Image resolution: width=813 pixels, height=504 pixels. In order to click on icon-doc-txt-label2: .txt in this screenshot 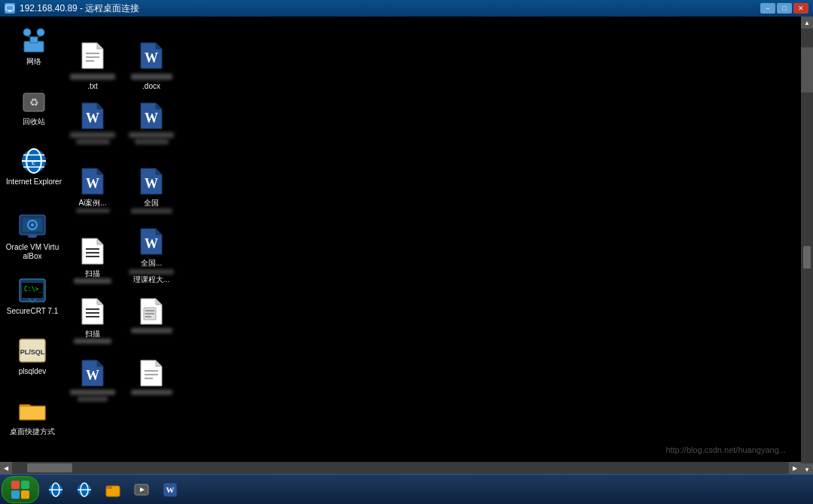, I will do `click(92, 87)`.